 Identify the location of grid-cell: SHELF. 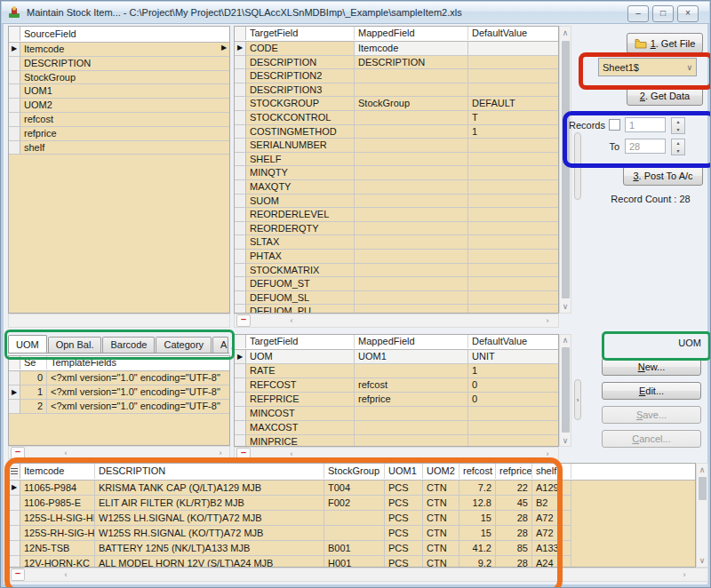
(300, 160).